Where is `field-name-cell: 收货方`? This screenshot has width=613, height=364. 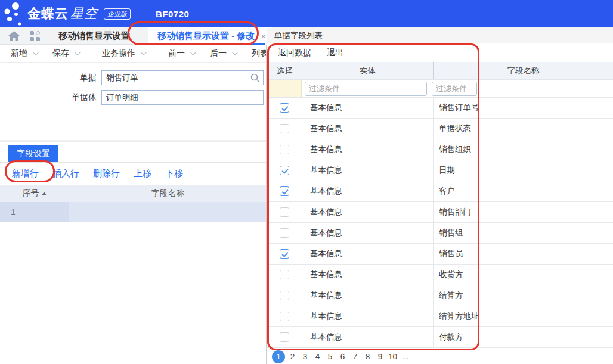 field-name-cell: 收货方 is located at coordinates (524, 275).